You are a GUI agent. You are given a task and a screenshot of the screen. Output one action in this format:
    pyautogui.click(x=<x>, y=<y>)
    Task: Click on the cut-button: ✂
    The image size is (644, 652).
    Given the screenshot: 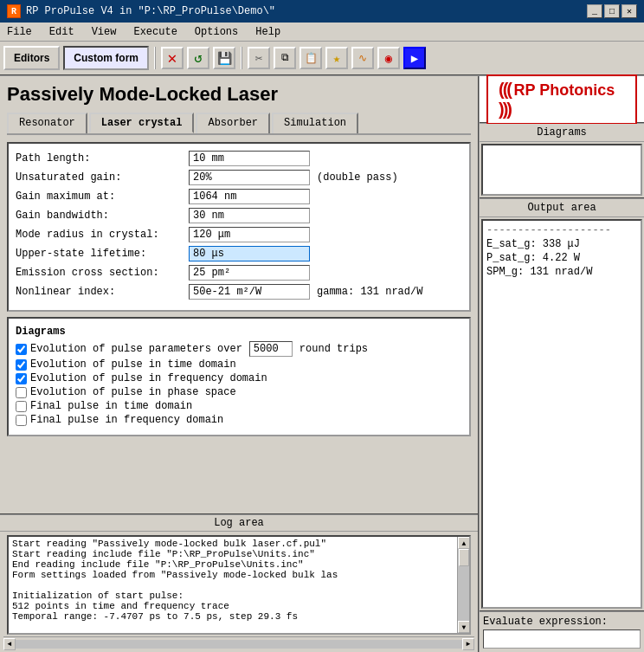 What is the action you would take?
    pyautogui.click(x=259, y=58)
    